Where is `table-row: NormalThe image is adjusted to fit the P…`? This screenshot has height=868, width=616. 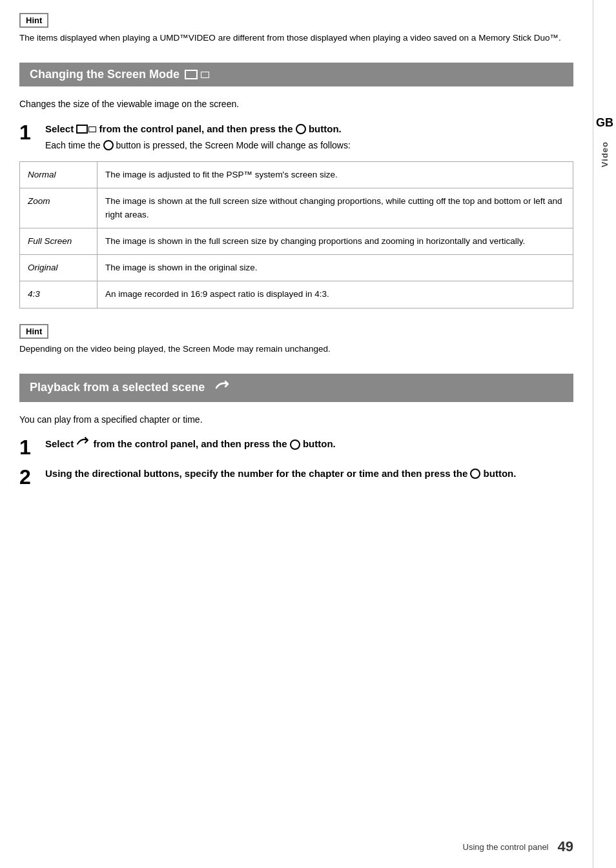
table-row: NormalThe image is adjusted to fit the P… is located at coordinates (297, 176).